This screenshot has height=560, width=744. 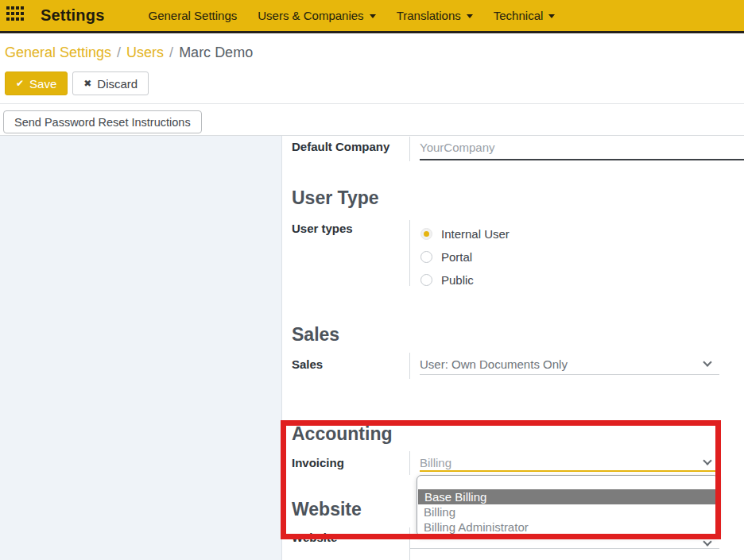 I want to click on website-underline, so click(x=564, y=548).